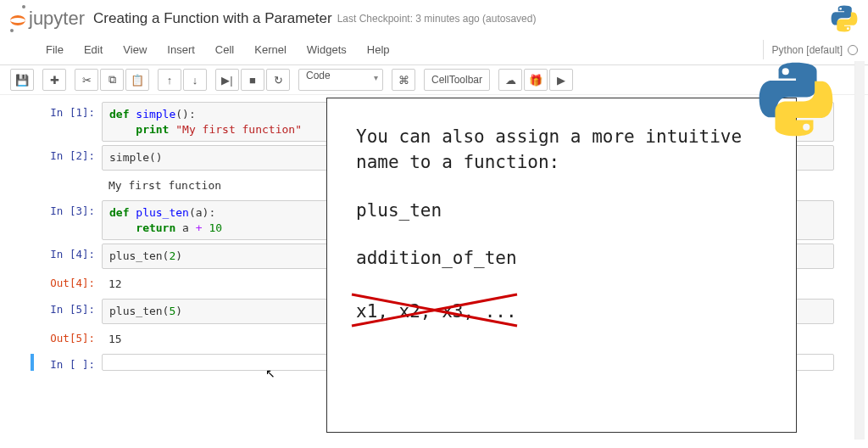  I want to click on scrollbar, so click(860, 250).